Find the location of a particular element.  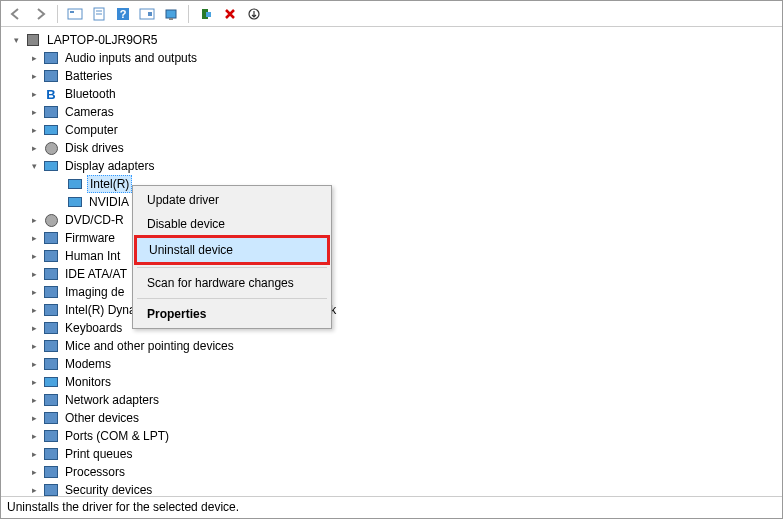

printer-icon is located at coordinates (51, 454).